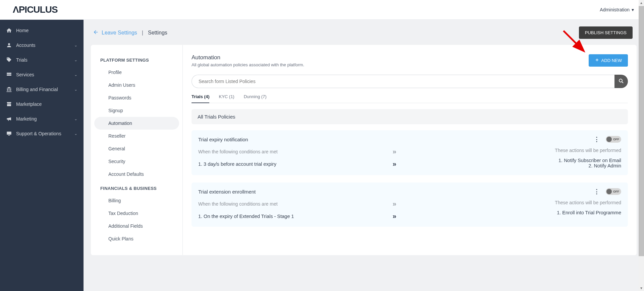 Image resolution: width=644 pixels, height=291 pixels. Describe the element at coordinates (42, 45) in the screenshot. I see `sidebar-item-accounts: Accounts ⌄` at that location.